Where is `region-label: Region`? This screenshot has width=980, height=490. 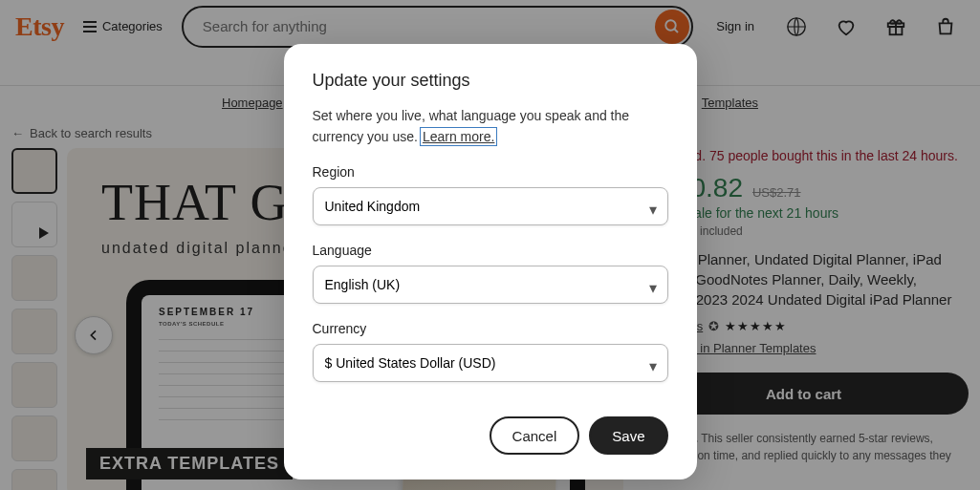
region-label: Region is located at coordinates (490, 172).